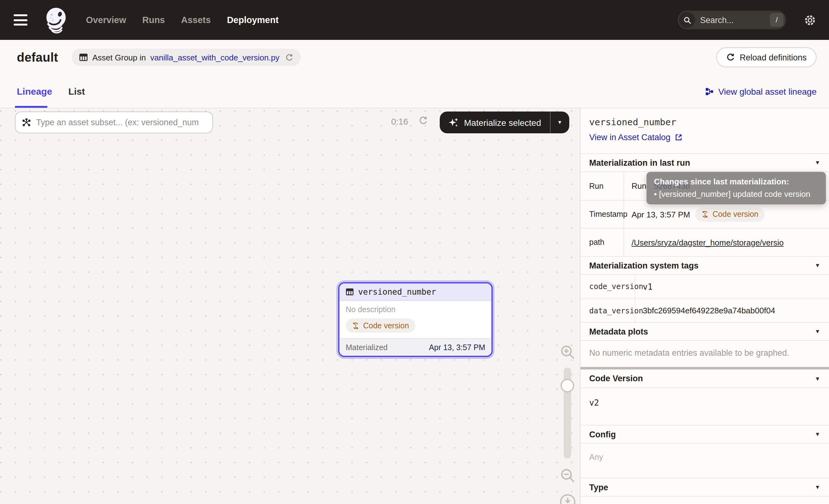  What do you see at coordinates (186, 57) in the screenshot?
I see `asset-group-badge: Asset Group in vanilla_asset_with_code_v…` at bounding box center [186, 57].